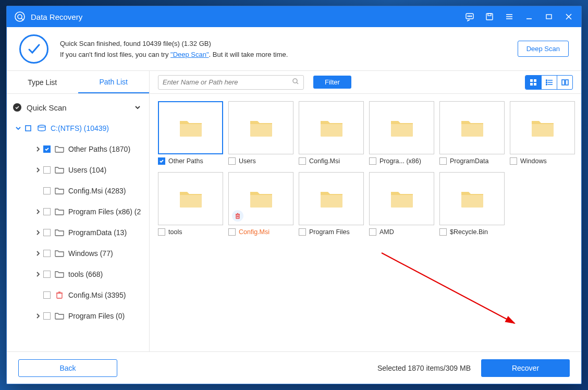 This screenshot has height=390, width=588. I want to click on folder-card: AMD, so click(401, 204).